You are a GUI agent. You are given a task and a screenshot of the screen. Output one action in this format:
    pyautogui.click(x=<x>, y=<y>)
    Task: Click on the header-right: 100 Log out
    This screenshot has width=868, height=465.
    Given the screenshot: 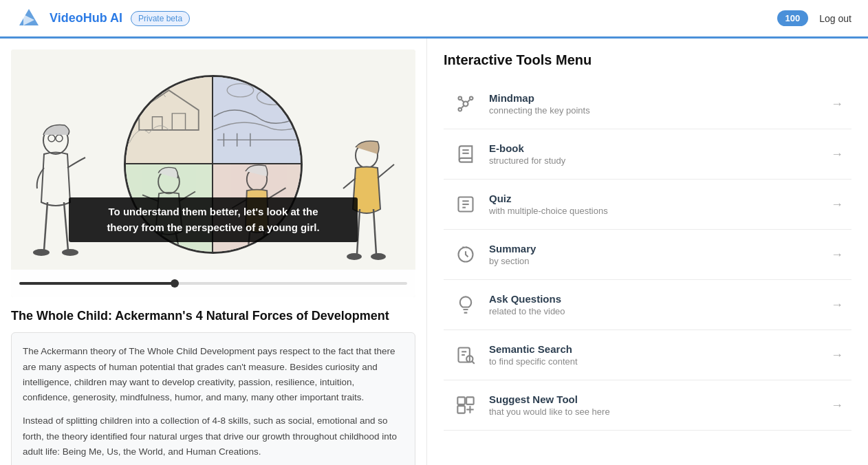 What is the action you would take?
    pyautogui.click(x=814, y=18)
    